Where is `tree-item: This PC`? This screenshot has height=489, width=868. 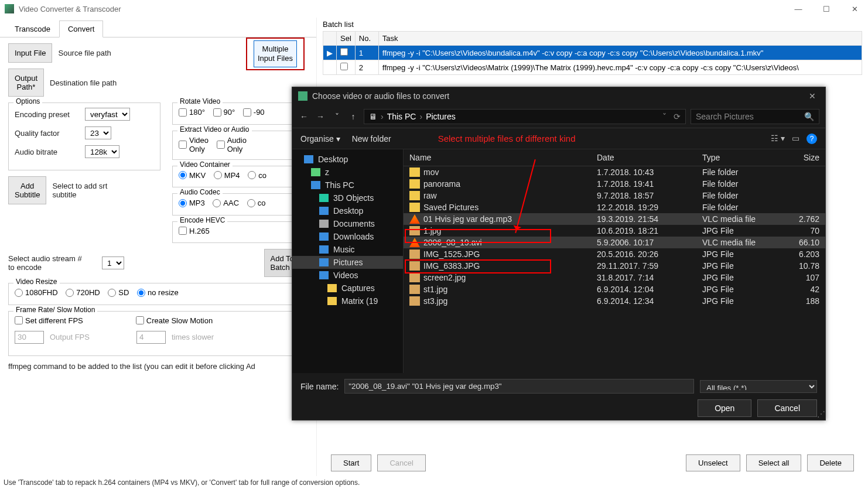
tree-item: This PC is located at coordinates (348, 185).